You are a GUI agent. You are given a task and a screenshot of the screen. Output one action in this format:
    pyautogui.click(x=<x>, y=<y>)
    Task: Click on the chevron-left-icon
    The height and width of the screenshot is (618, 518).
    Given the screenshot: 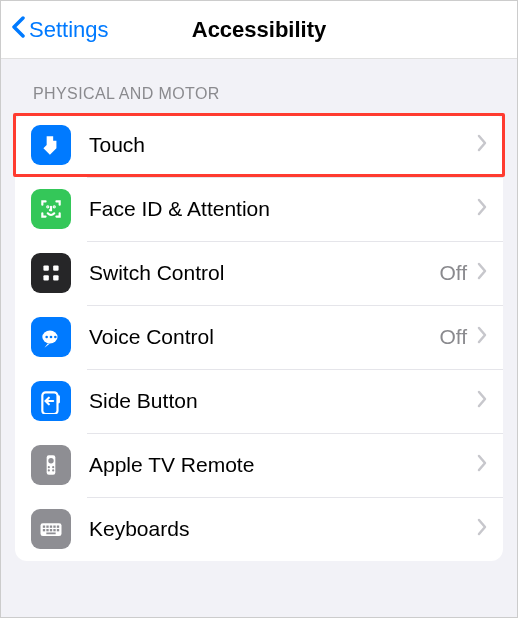 What is the action you would take?
    pyautogui.click(x=19, y=30)
    